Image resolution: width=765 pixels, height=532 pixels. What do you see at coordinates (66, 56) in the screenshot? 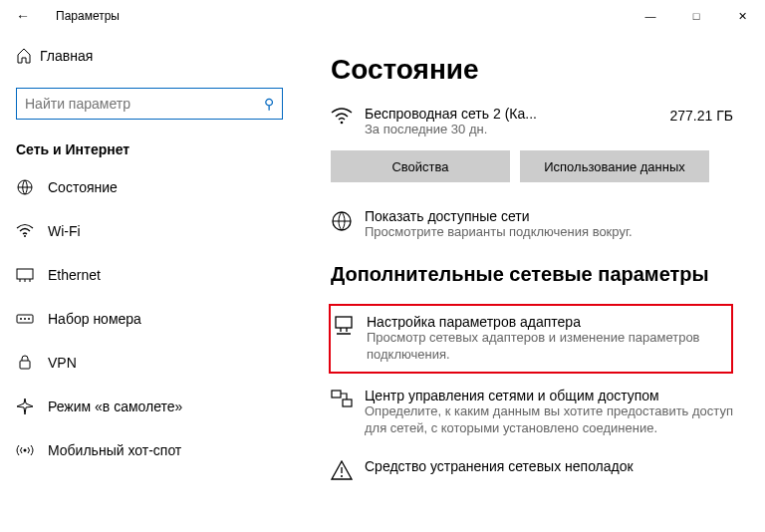
I see `home-label: Главная` at bounding box center [66, 56].